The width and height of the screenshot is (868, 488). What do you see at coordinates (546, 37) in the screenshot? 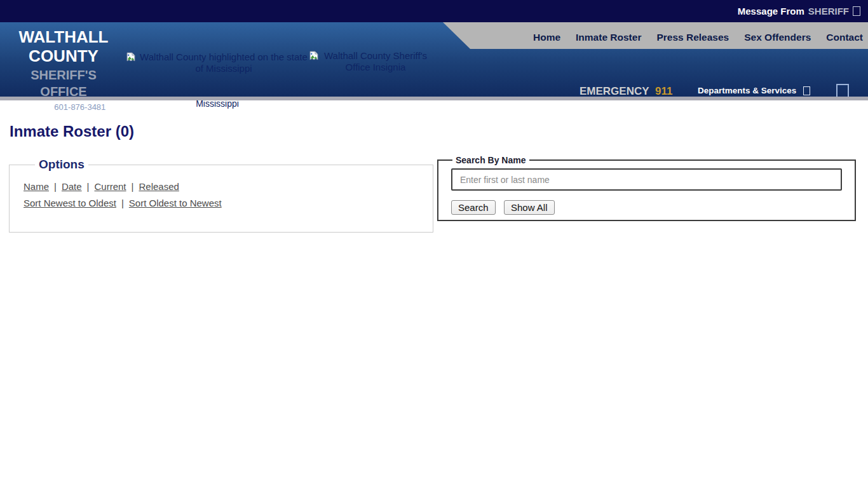
I see `nav-item-home: Home` at bounding box center [546, 37].